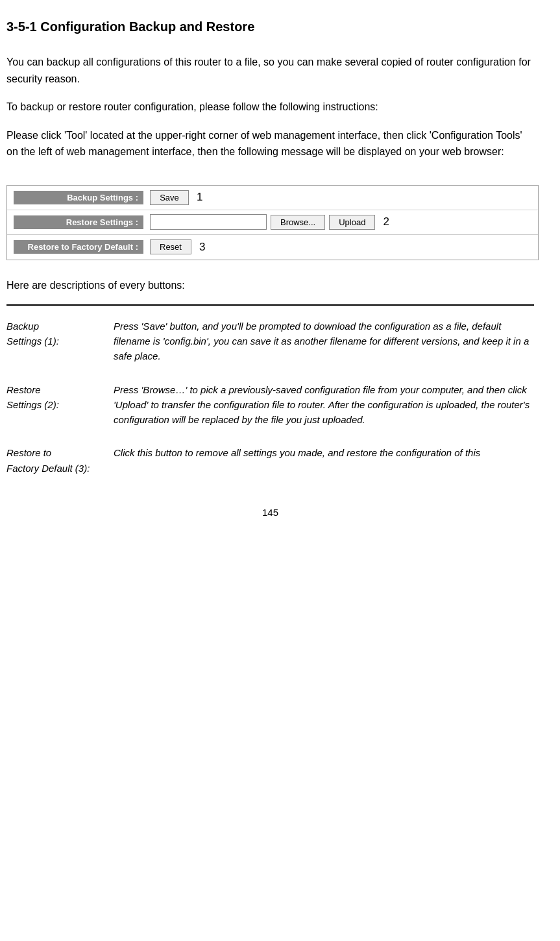  I want to click on intro-para-2: To backup or restore router configuratio…, so click(270, 107).